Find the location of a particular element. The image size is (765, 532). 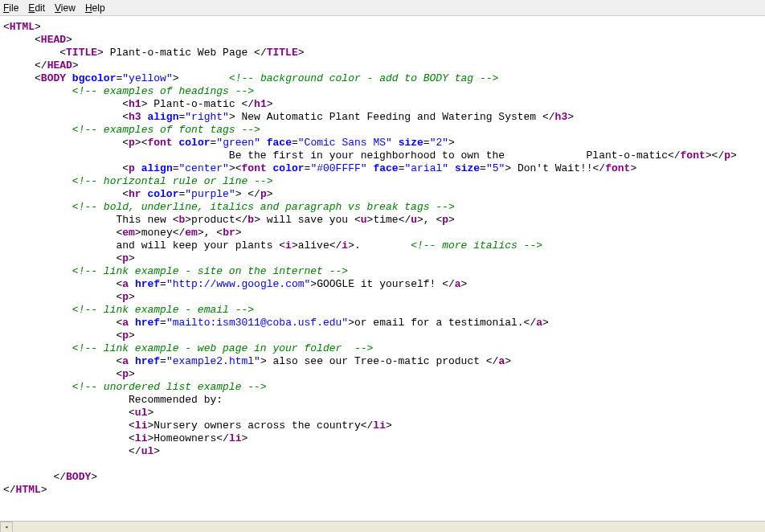

code-line: <BODY bgcolor="yellow"> <!-- background … is located at coordinates (382, 79).